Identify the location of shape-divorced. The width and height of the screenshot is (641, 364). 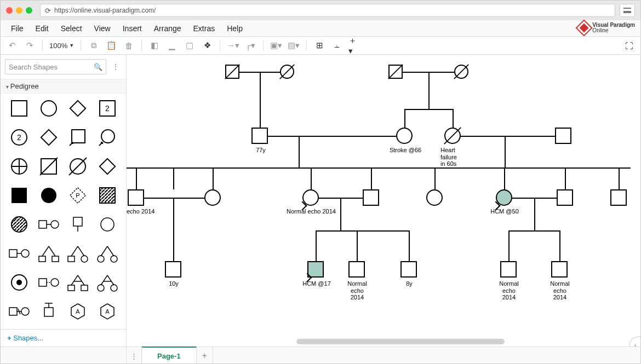
(19, 311).